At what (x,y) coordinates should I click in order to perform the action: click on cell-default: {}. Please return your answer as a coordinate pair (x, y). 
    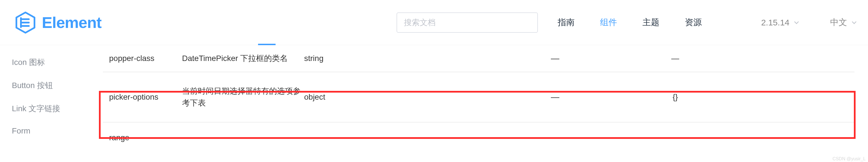
    Looking at the image, I should click on (675, 97).